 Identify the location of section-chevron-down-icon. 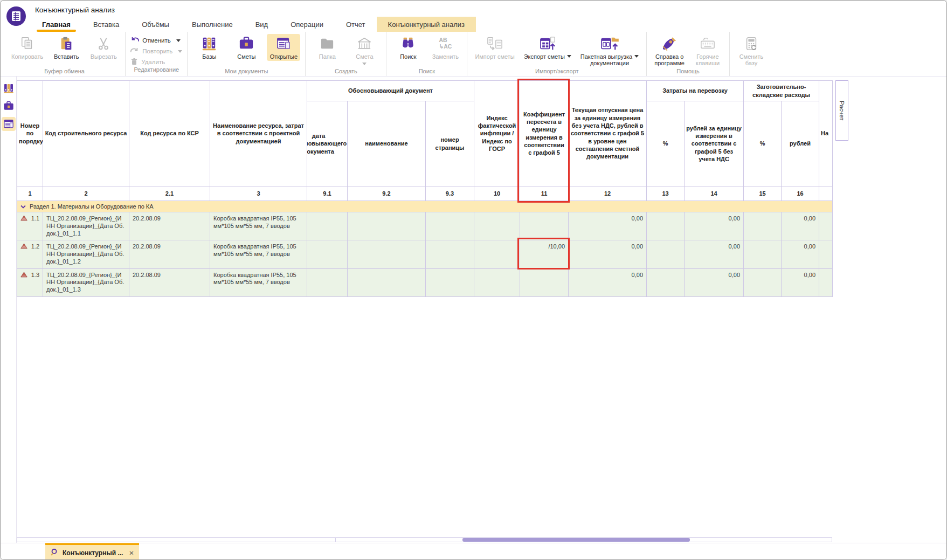
(23, 206).